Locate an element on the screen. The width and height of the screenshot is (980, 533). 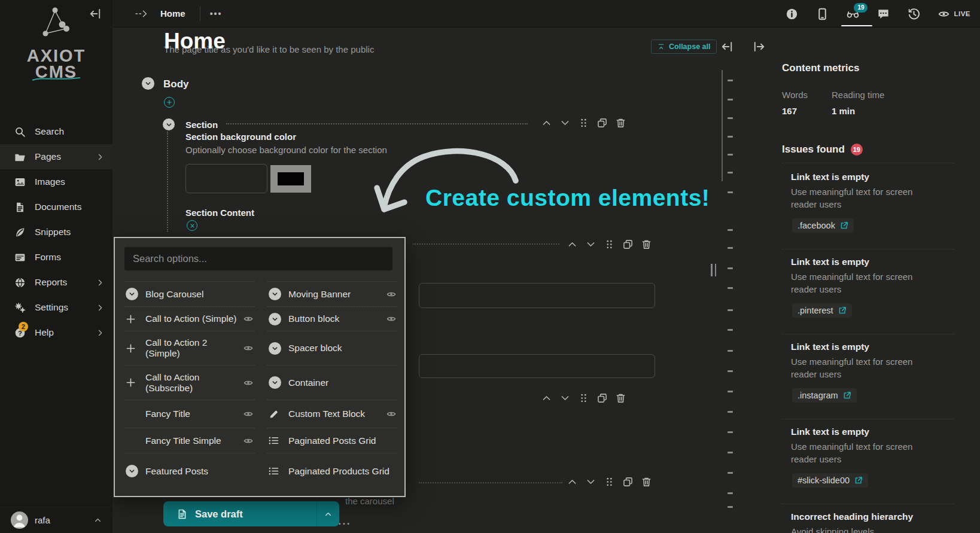
collapse-all-button: Collapse all is located at coordinates (684, 47).